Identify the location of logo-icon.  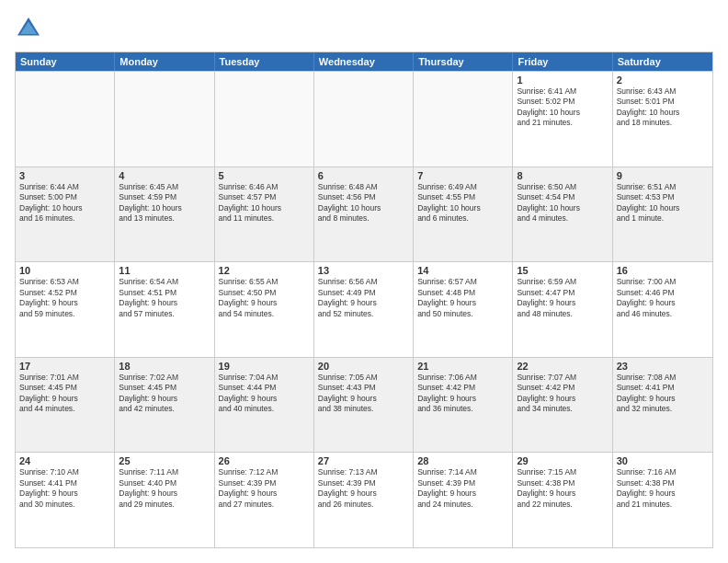
(28, 29).